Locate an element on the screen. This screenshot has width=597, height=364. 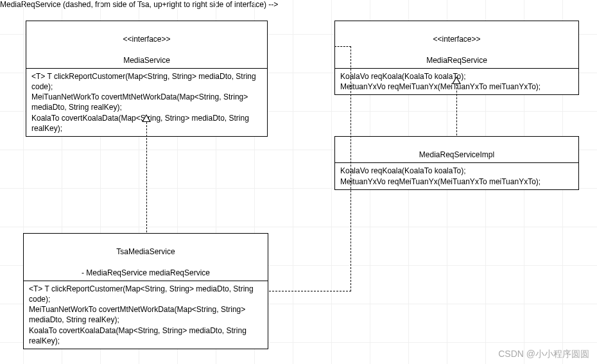
class-header: MediaReqServiceImpl is located at coordinates (457, 150).